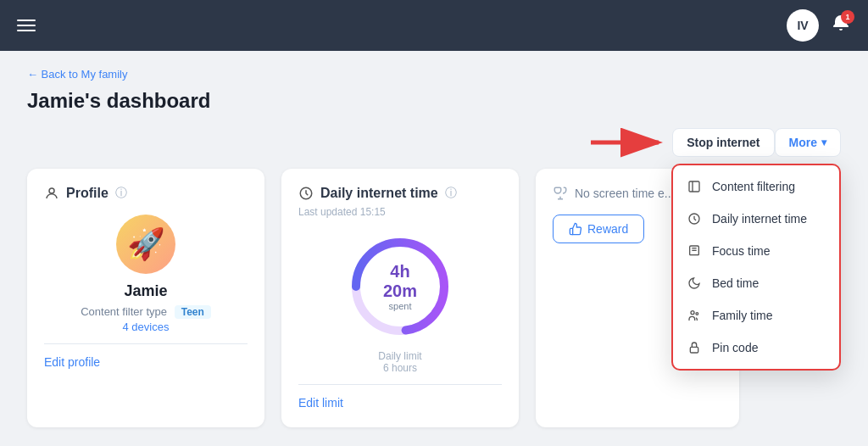 This screenshot has width=868, height=446. I want to click on teen-badge: Teen, so click(193, 312).